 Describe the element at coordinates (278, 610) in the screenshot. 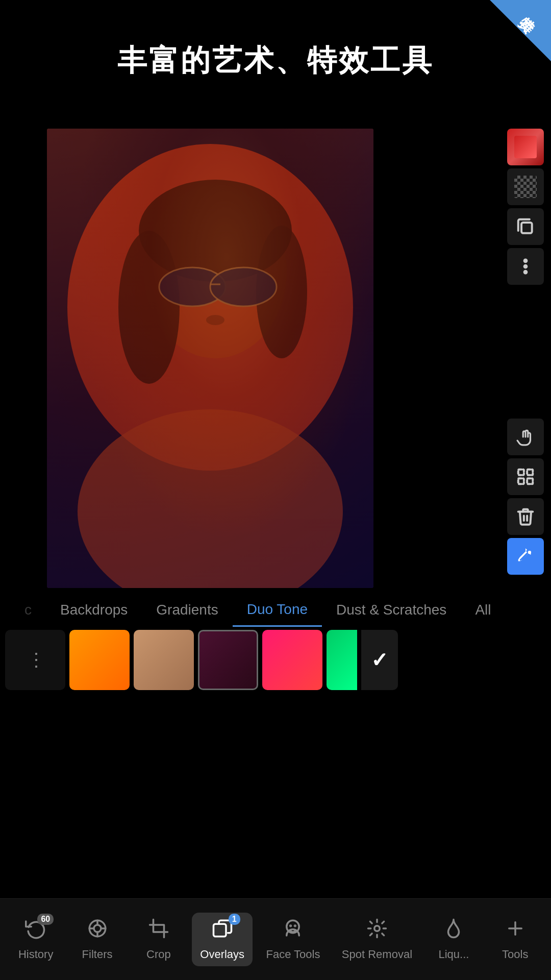

I see `tab-duo-tone: Duo Tone` at that location.